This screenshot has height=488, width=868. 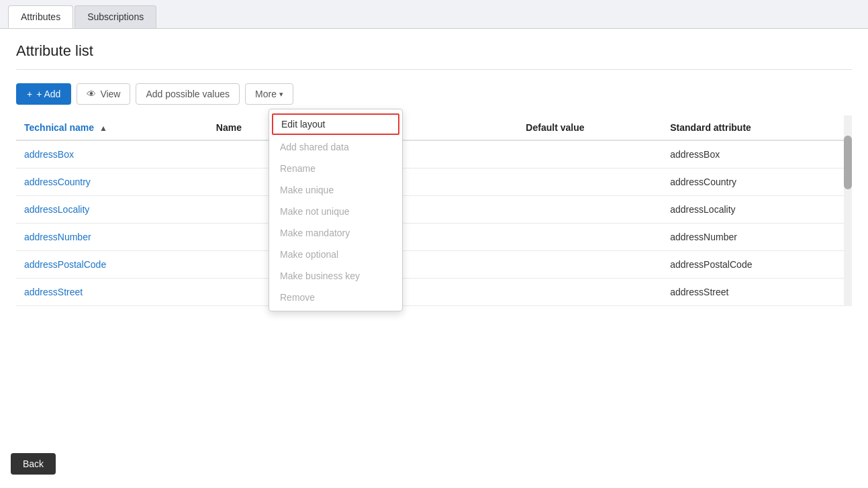 I want to click on cell-technical-name: addressBox, so click(x=112, y=154).